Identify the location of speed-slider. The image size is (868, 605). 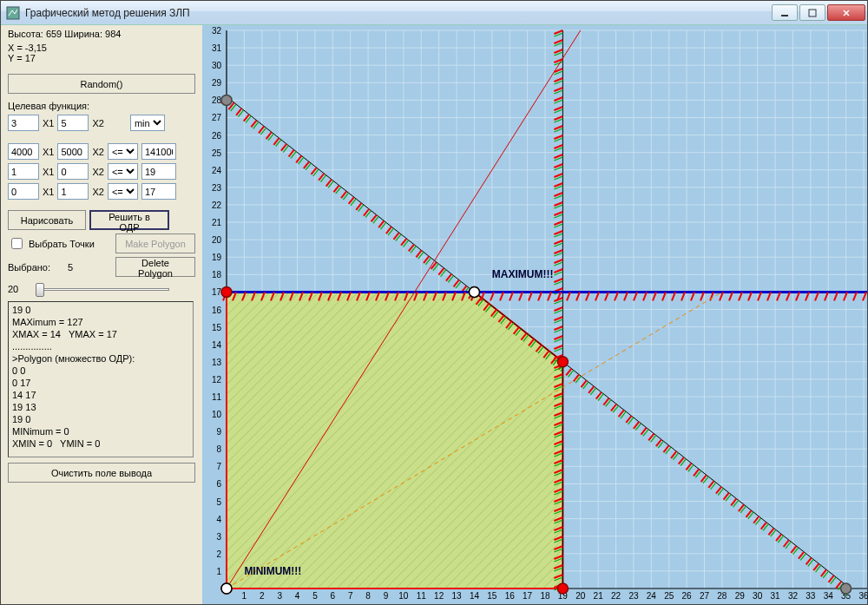
(103, 289).